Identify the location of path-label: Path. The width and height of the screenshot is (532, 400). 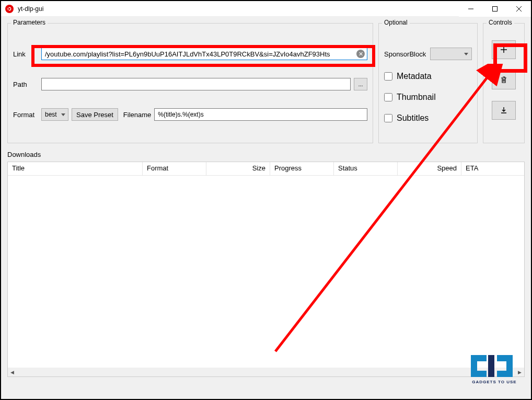
(26, 85).